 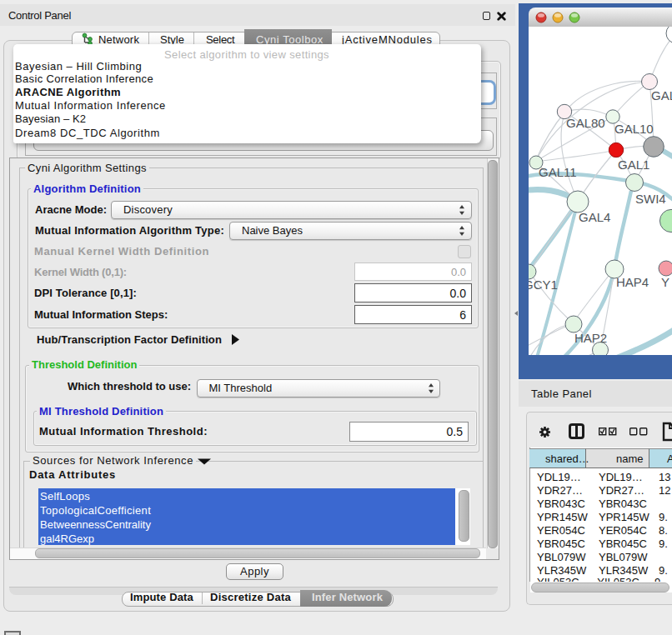 What do you see at coordinates (662, 95) in the screenshot?
I see `svg-text: GAL7` at bounding box center [662, 95].